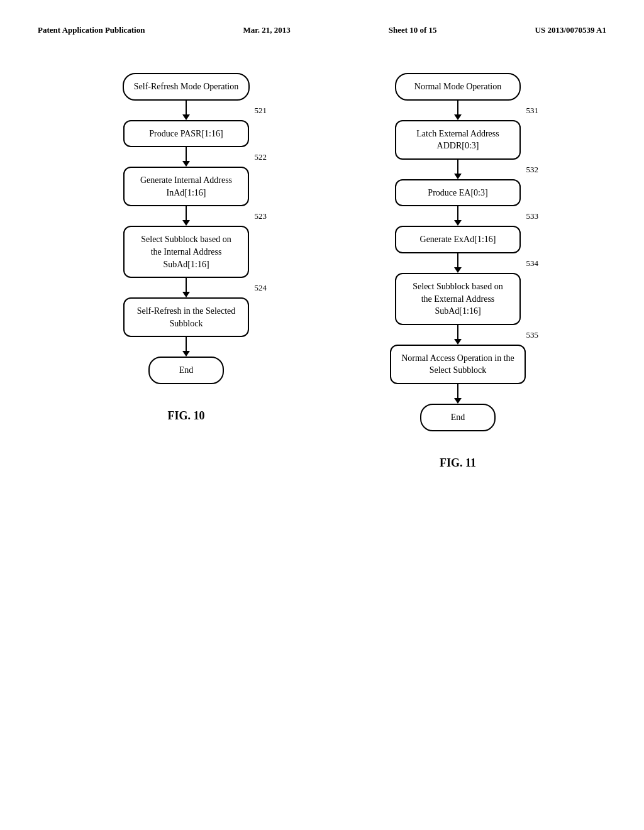 This screenshot has width=644, height=830. I want to click on step-num-522: 522, so click(261, 157).